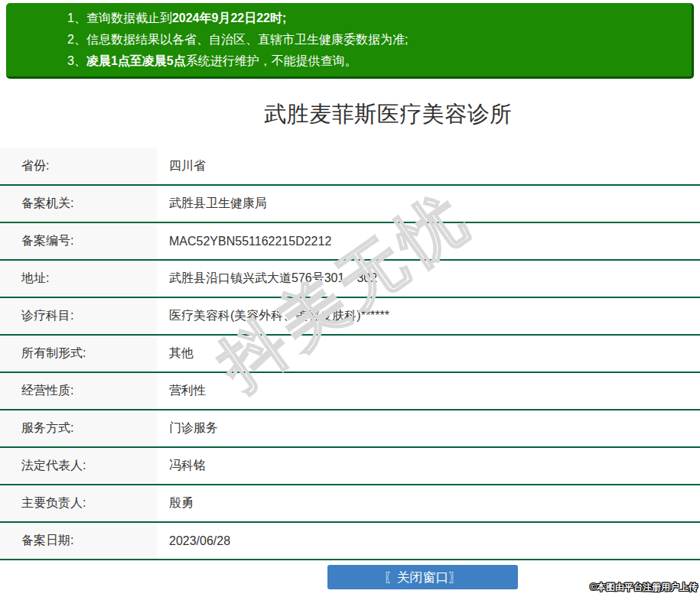 The image size is (700, 597). I want to click on notice-banner: 1、查询数据截止到2024年9月22日22时; 2、信息数据结果以各省、自治区、…, so click(350, 41).